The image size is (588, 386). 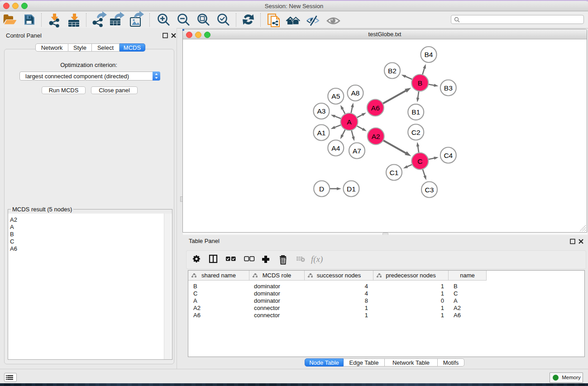 I want to click on svg-text: C1, so click(x=394, y=173).